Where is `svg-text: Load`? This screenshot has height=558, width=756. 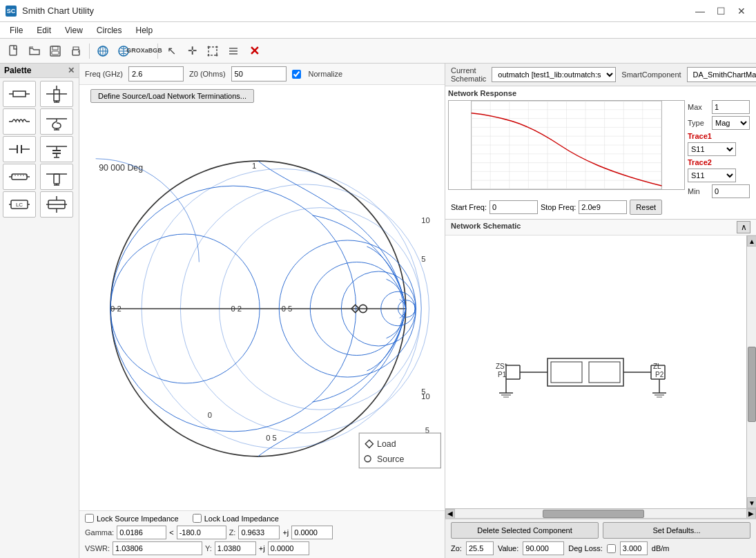 svg-text: Load is located at coordinates (387, 444).